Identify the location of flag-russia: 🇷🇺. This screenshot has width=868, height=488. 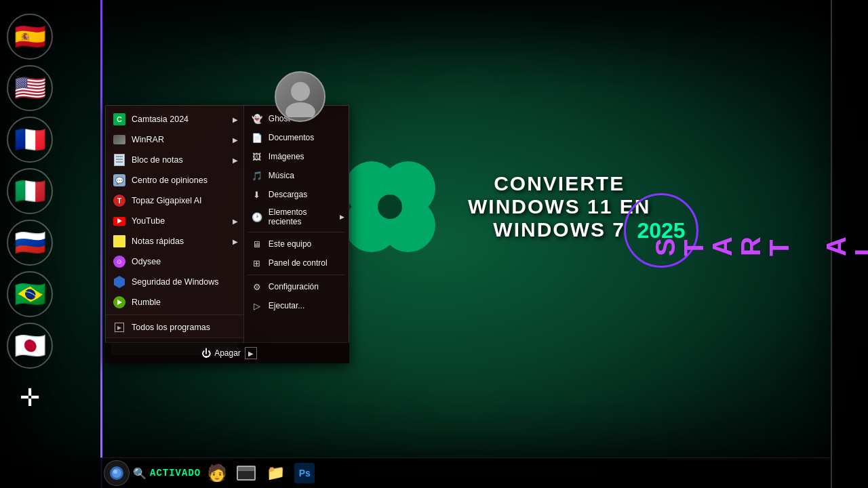
(30, 243).